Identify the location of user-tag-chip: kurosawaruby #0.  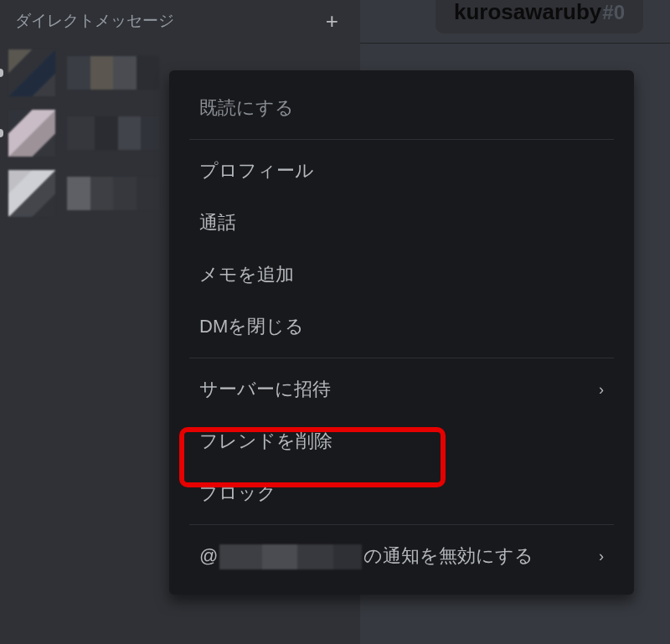
(539, 17).